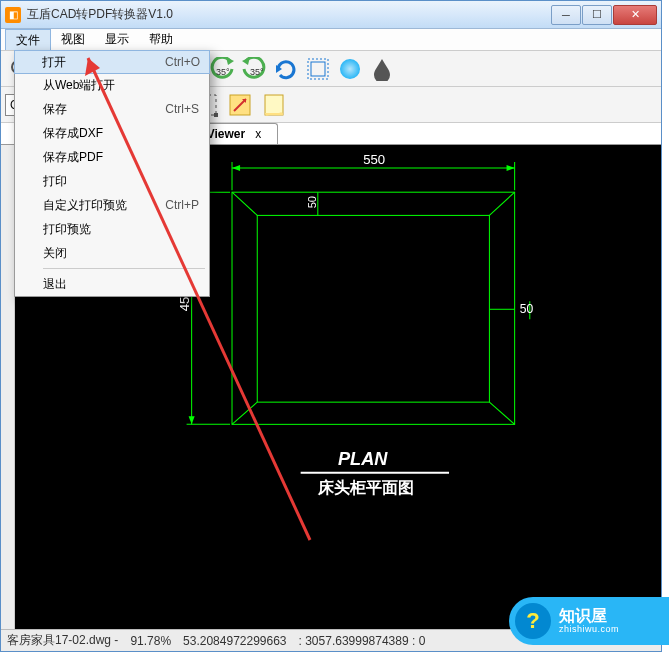  Describe the element at coordinates (112, 62) in the screenshot. I see `menu-open: 打开 Ctrl+O` at that location.